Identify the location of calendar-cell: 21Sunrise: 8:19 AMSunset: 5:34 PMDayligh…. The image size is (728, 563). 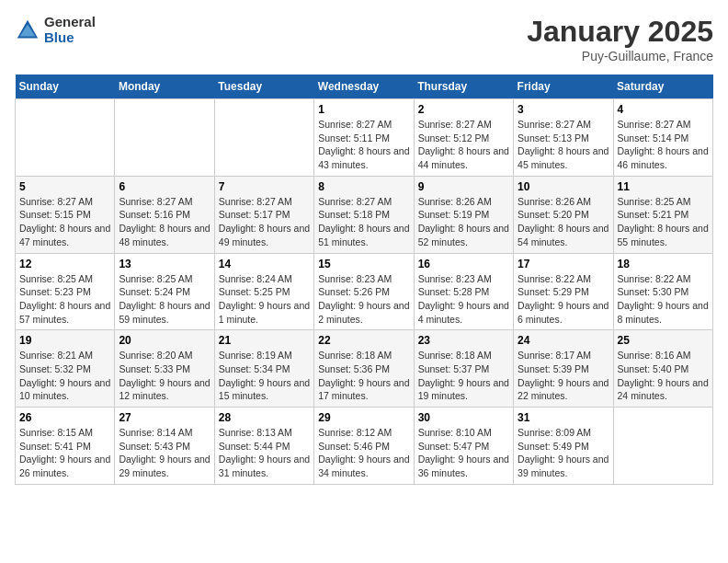
(264, 369).